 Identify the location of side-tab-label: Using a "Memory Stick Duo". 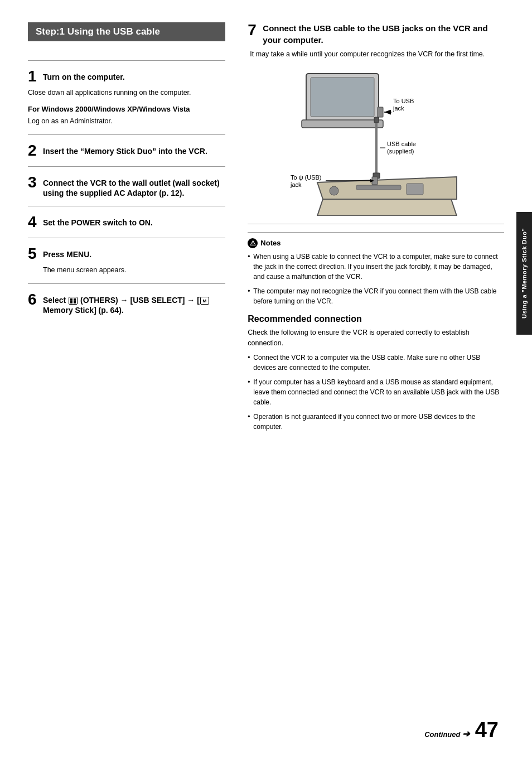
(524, 273).